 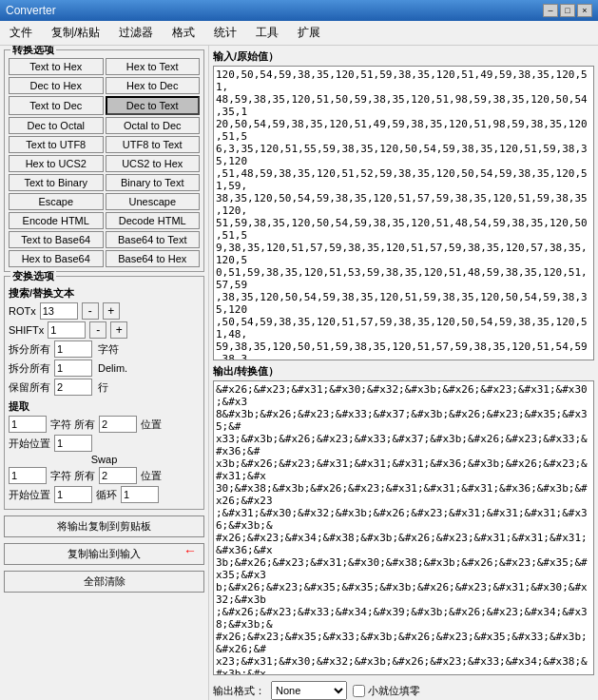 What do you see at coordinates (29, 388) in the screenshot?
I see `keep-label: 保留所有` at bounding box center [29, 388].